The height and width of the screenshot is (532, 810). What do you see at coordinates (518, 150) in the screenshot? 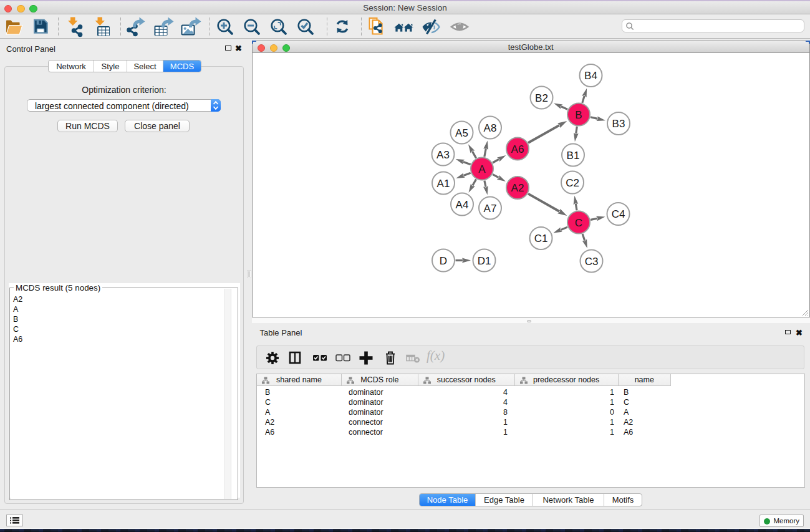
I see `svg-text: A6` at bounding box center [518, 150].